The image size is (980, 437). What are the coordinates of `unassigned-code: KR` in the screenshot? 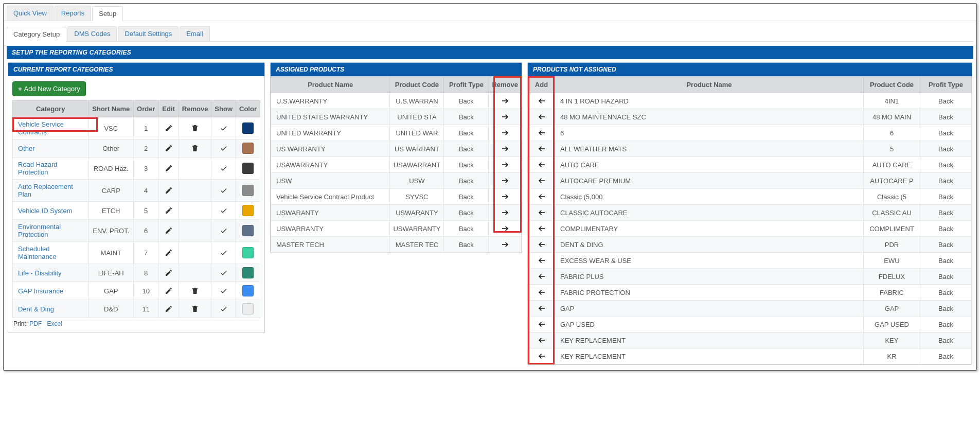 It's located at (892, 356).